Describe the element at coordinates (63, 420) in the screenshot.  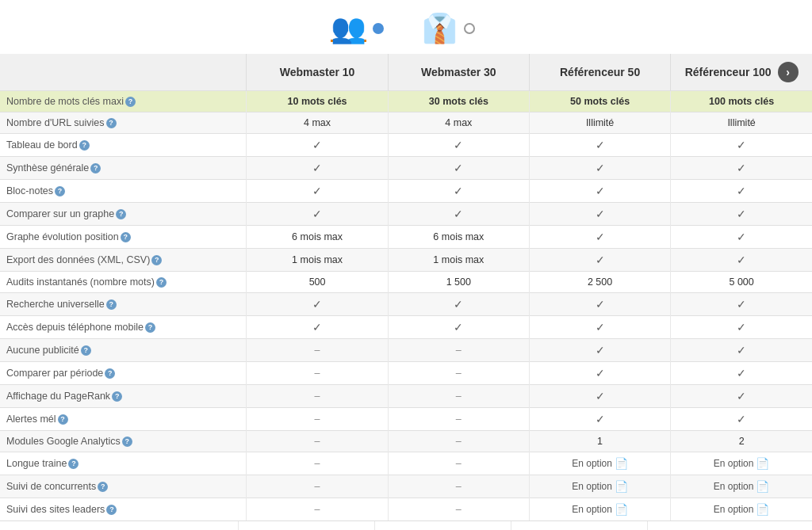
I see `info-icon-14: ?` at that location.